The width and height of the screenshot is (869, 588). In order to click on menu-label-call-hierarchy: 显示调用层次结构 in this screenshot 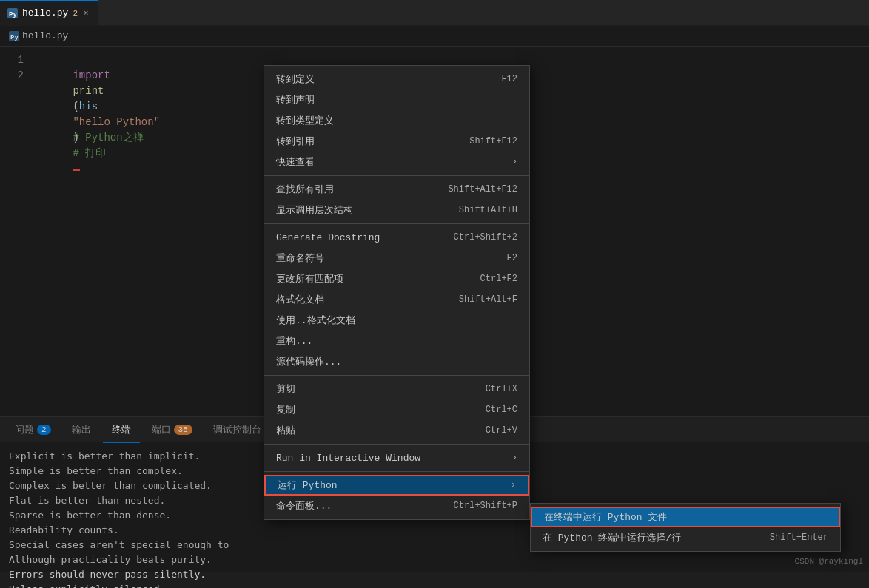, I will do `click(361, 210)`.